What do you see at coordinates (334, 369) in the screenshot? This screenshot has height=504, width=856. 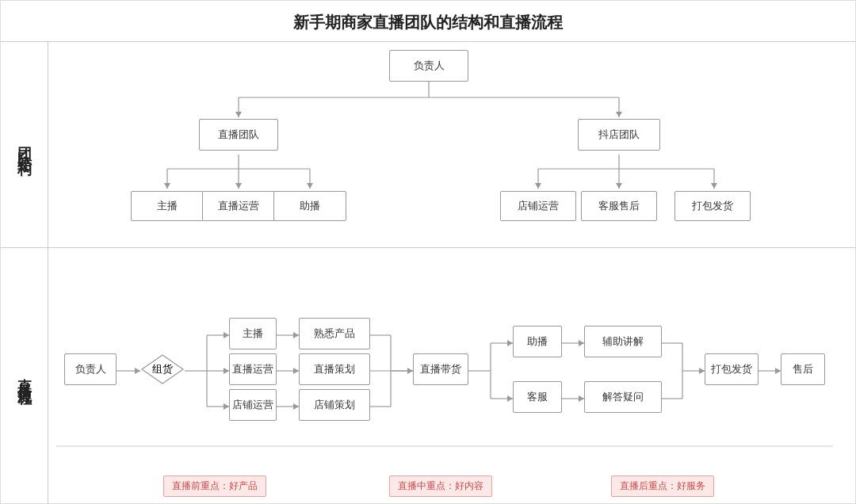 I see `flow-zbch: 直播策划` at bounding box center [334, 369].